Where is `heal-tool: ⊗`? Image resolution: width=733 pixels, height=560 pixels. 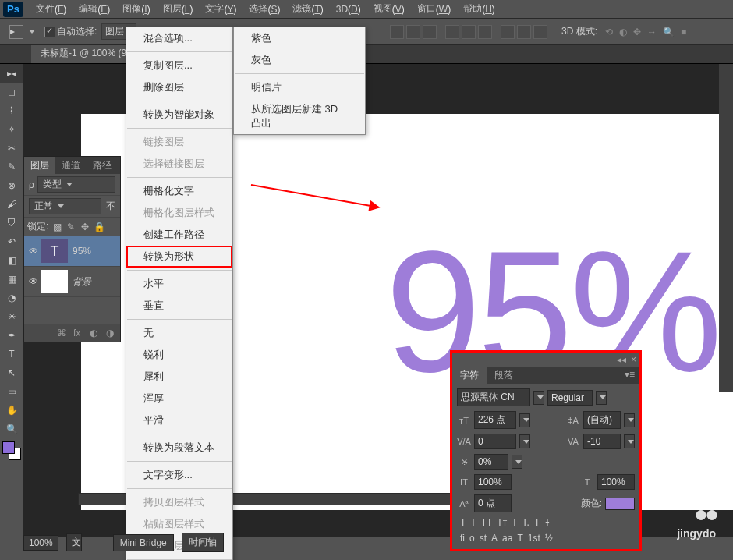 heal-tool: ⊗ is located at coordinates (12, 186).